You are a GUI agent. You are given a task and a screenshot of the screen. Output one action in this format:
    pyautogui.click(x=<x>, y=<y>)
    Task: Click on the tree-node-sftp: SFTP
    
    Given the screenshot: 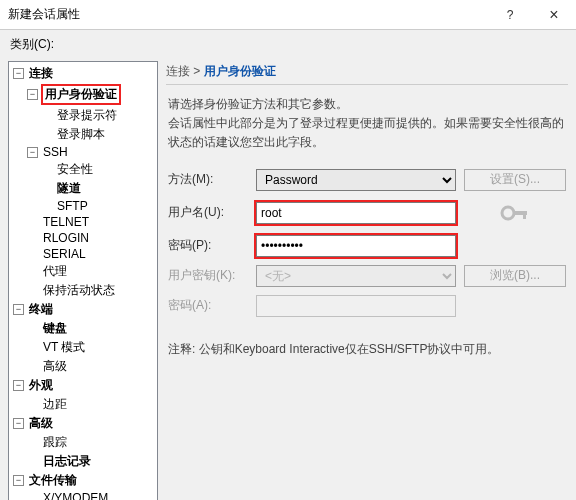 What is the action you would take?
    pyautogui.click(x=98, y=206)
    